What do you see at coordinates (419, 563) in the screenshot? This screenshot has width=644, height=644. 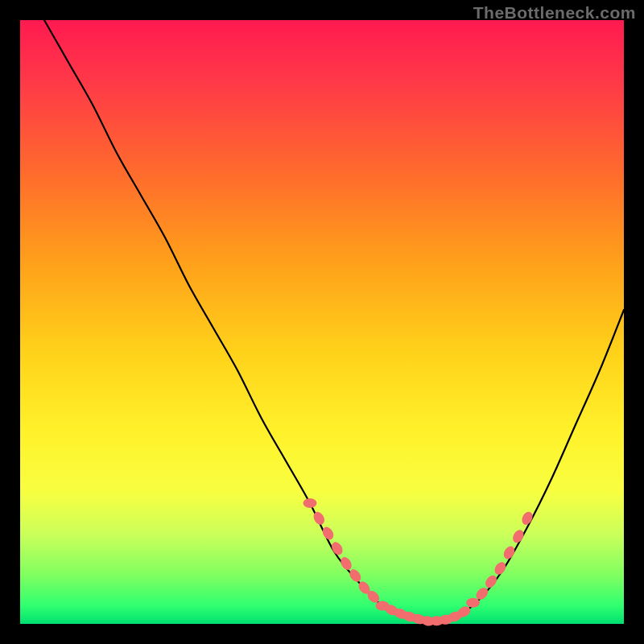 I see `highlight-points` at bounding box center [419, 563].